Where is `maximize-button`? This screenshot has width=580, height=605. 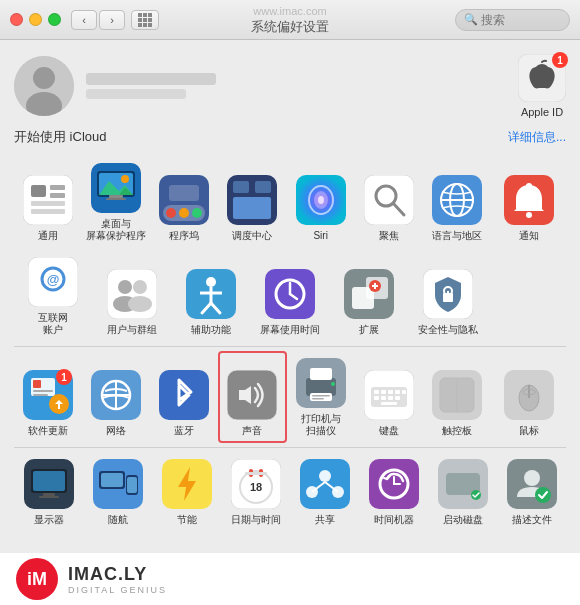
maximize-button is located at coordinates (54, 20).